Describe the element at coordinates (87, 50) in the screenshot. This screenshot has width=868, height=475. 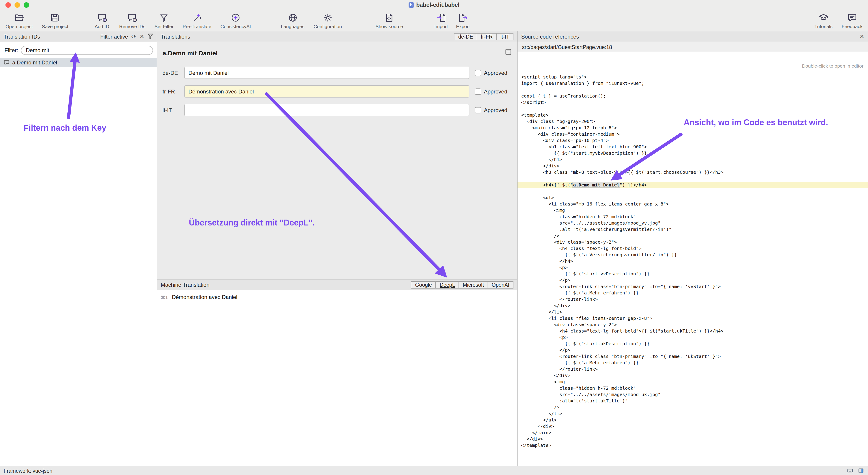
I see `filter-input` at that location.